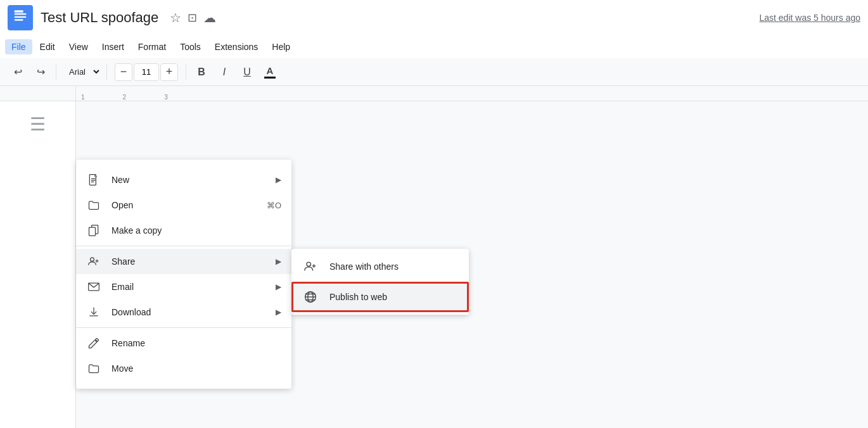 The image size is (868, 428). What do you see at coordinates (224, 72) in the screenshot?
I see `italic-button: I` at bounding box center [224, 72].